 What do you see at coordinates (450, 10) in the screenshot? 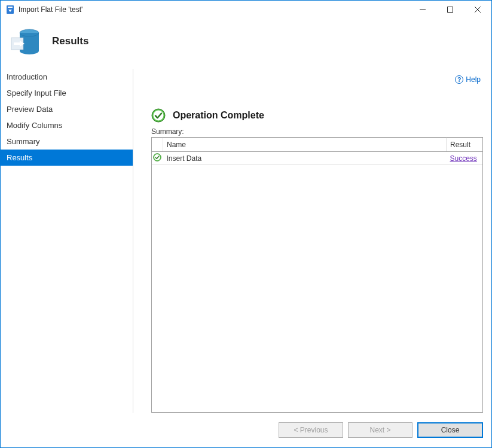
I see `maximize-button` at bounding box center [450, 10].